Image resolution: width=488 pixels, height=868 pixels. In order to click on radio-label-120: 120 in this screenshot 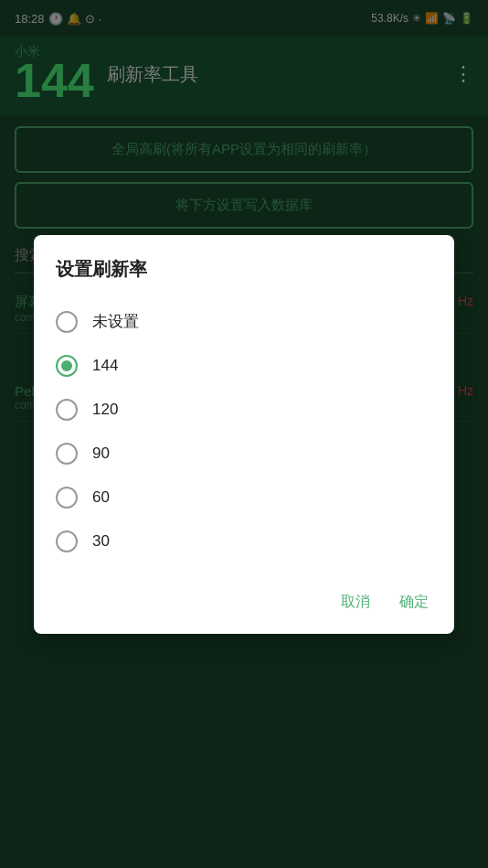, I will do `click(105, 410)`.